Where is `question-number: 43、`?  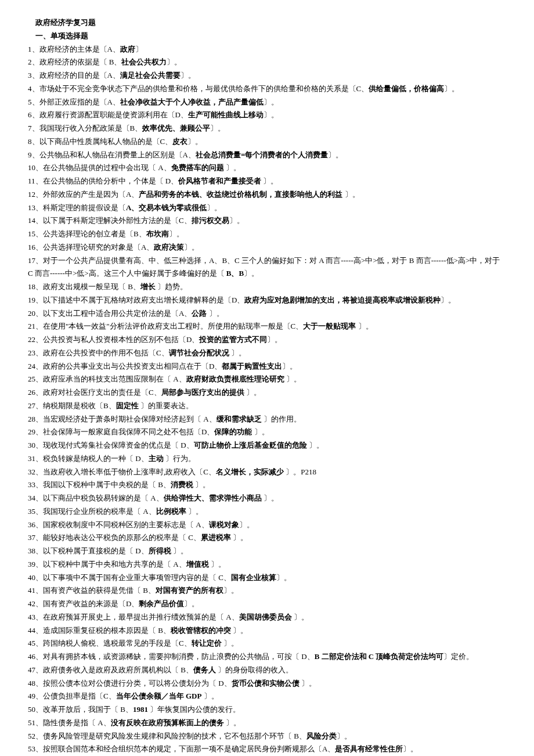
question-number: 43、 is located at coordinates (35, 617).